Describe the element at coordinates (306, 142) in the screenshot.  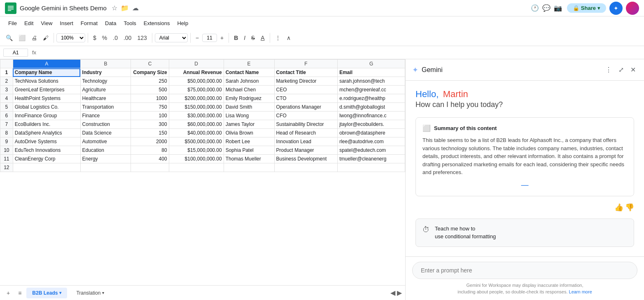
I see `cell-F9: Innovation Lead` at that location.